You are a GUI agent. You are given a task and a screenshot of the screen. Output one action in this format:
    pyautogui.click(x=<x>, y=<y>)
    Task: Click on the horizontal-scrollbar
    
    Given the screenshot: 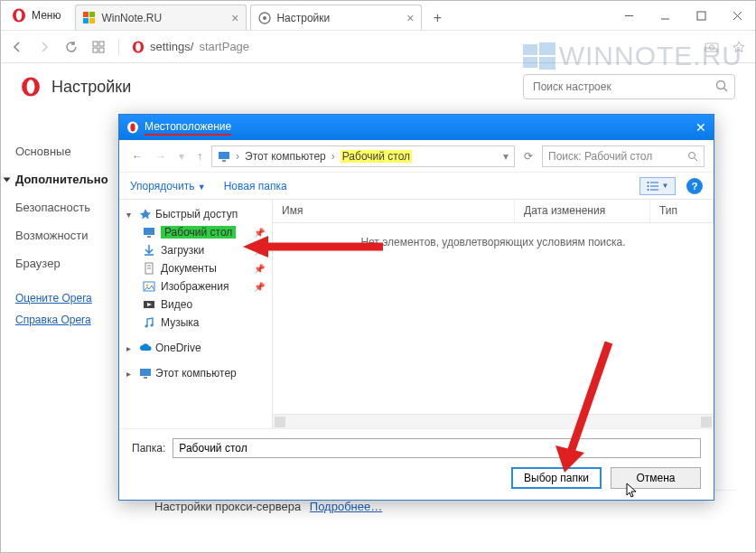 What is the action you would take?
    pyautogui.click(x=493, y=421)
    